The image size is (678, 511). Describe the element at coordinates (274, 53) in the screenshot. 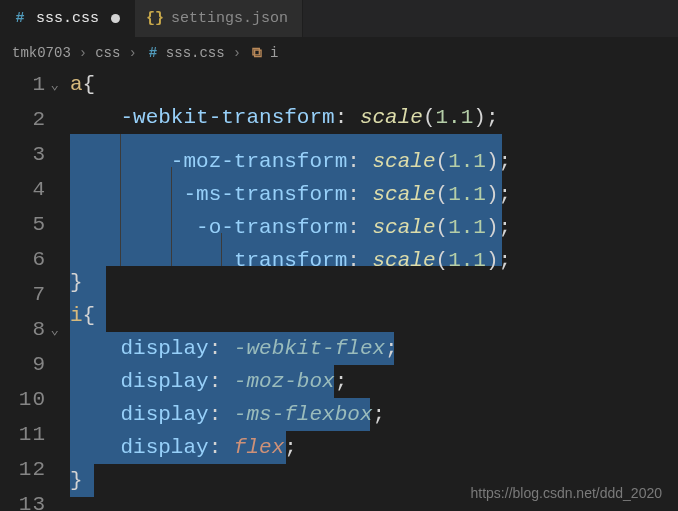

I see `crumb-label: i` at that location.